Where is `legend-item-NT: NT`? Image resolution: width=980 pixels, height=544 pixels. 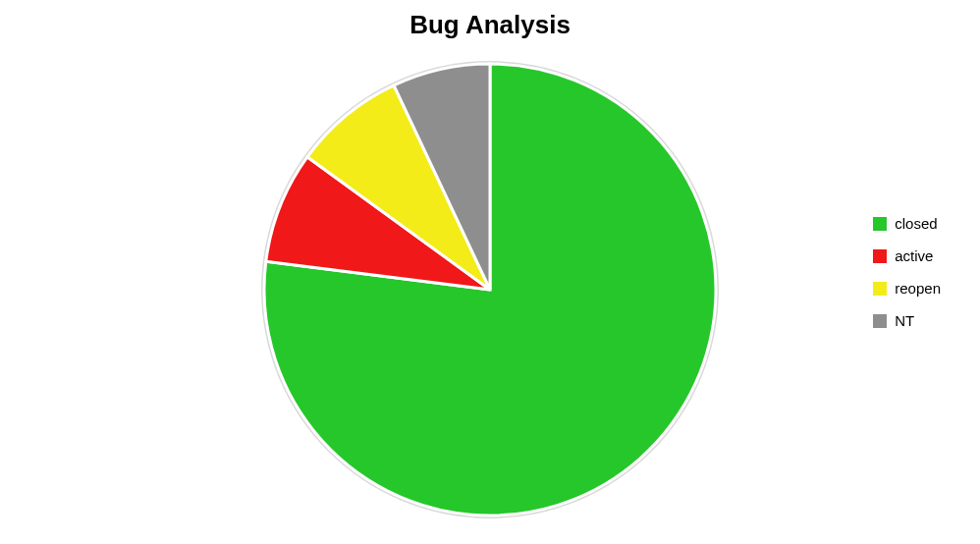 legend-item-NT: NT is located at coordinates (907, 320).